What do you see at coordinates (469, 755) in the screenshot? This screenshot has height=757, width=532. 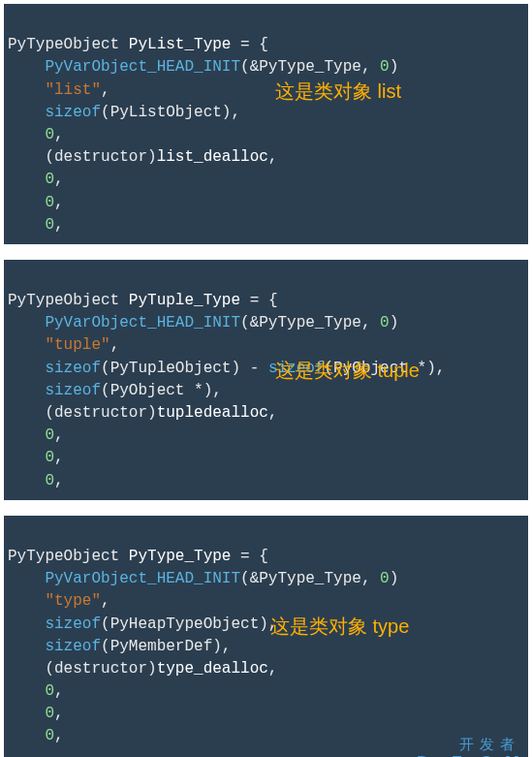 I see `watermark-line2: DevZe.CoM` at bounding box center [469, 755].